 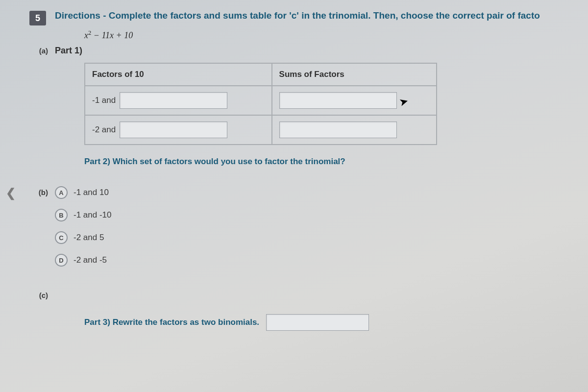 What do you see at coordinates (336, 162) in the screenshot?
I see `part2-prompt: Part 2) Which set of factors would you u…` at bounding box center [336, 162].